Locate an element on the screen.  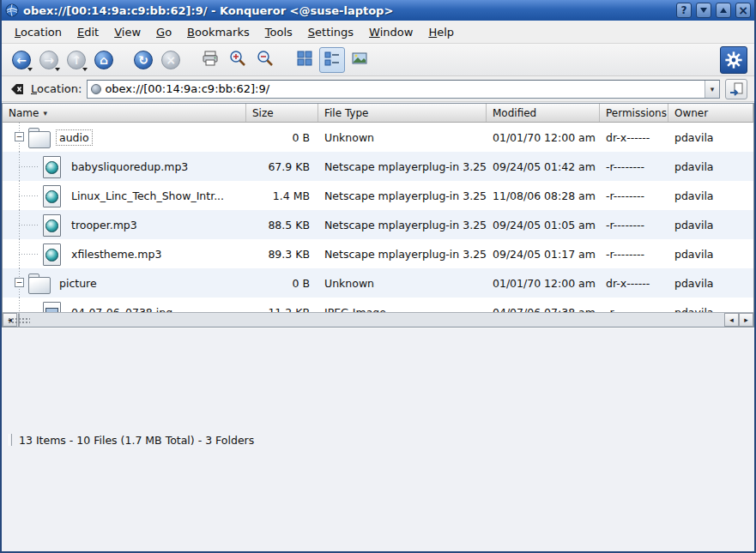
zoom-out-button is located at coordinates (265, 60).